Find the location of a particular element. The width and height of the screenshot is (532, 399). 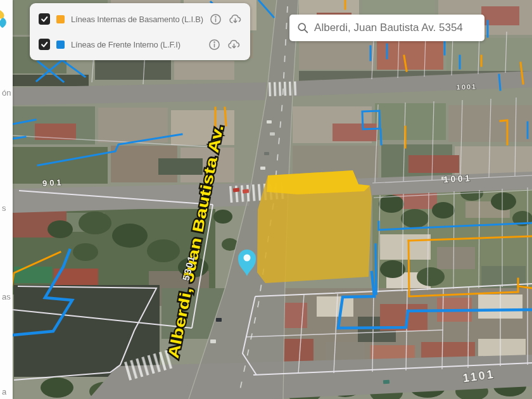

sidebar-item-fragment: as is located at coordinates (6, 296).